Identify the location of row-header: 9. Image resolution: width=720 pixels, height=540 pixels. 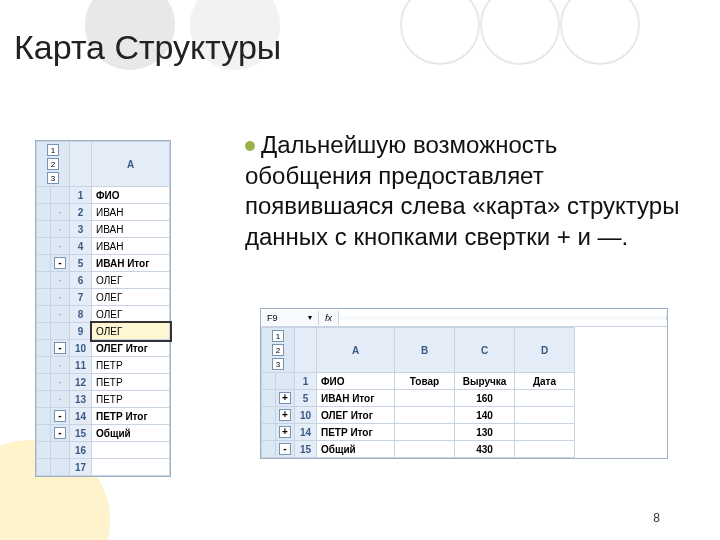
(81, 332).